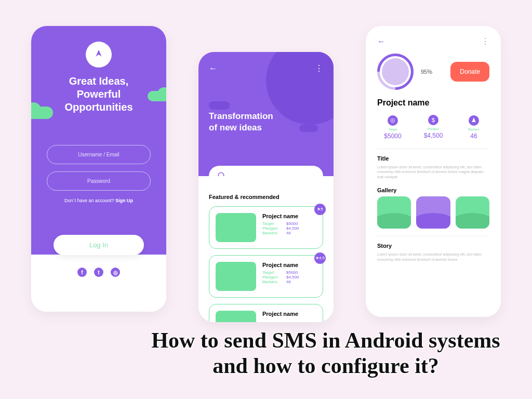  What do you see at coordinates (320, 258) in the screenshot?
I see `rating-badge: ★4.5` at bounding box center [320, 258].